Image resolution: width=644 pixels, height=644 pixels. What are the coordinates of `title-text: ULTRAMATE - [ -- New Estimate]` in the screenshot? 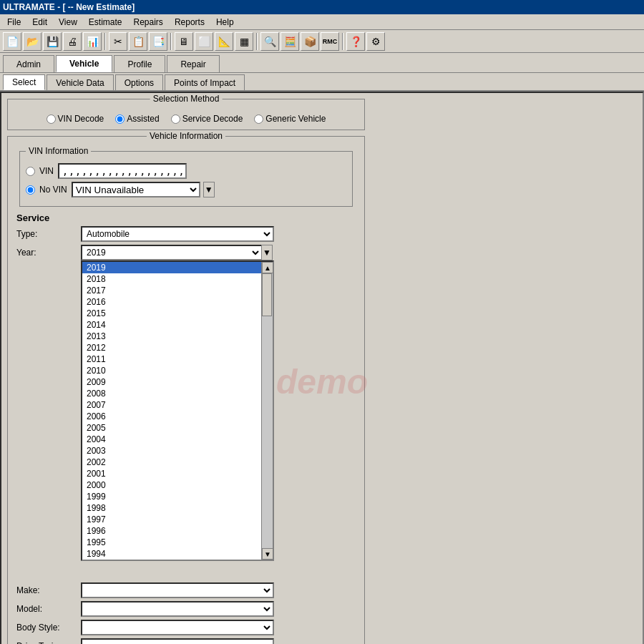 It's located at (69, 7).